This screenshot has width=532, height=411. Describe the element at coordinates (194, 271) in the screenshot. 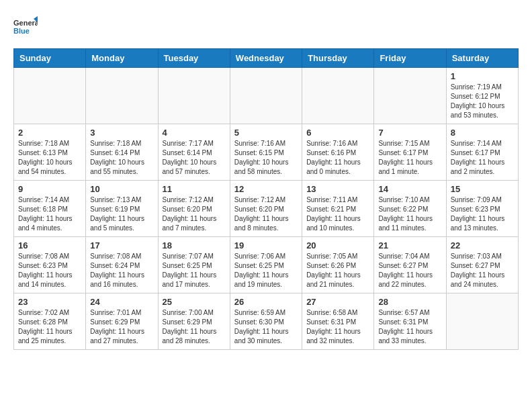

I see `day-info: Sunrise: 7:07 AM Sunset: 6:25 PM Dayligh…` at that location.